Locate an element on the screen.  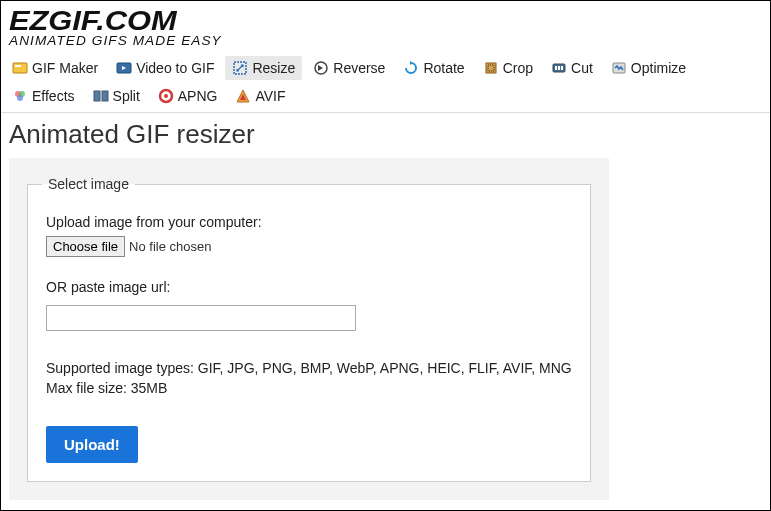
nav-label: Rotate is located at coordinates (444, 68).